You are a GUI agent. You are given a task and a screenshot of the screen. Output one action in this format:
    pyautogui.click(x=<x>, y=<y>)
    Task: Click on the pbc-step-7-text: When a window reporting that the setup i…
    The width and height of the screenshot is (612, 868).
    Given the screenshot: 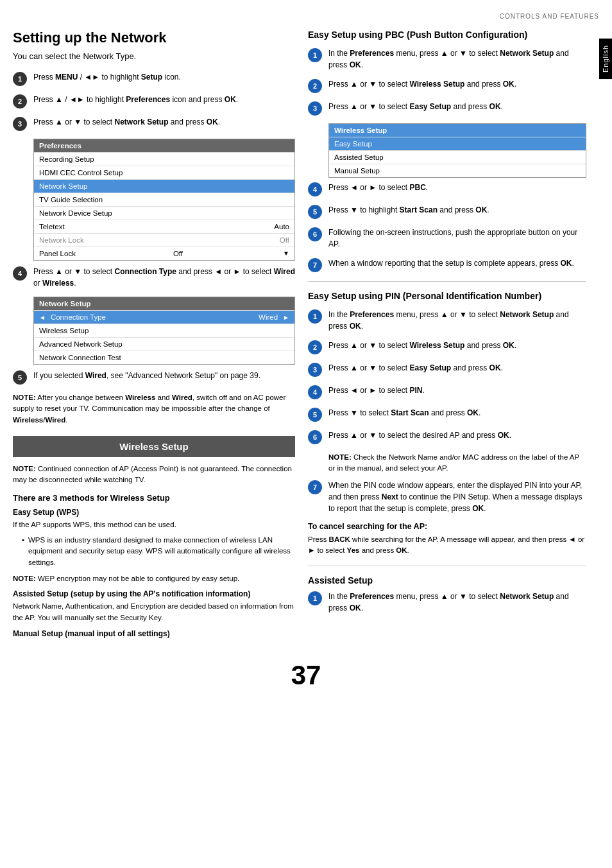 What is the action you would take?
    pyautogui.click(x=457, y=263)
    